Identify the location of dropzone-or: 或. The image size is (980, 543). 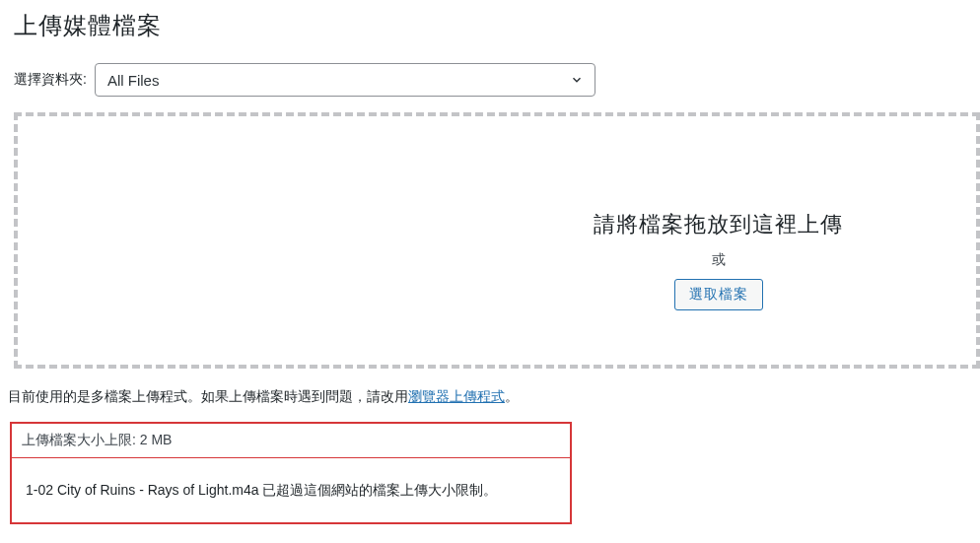
(718, 260).